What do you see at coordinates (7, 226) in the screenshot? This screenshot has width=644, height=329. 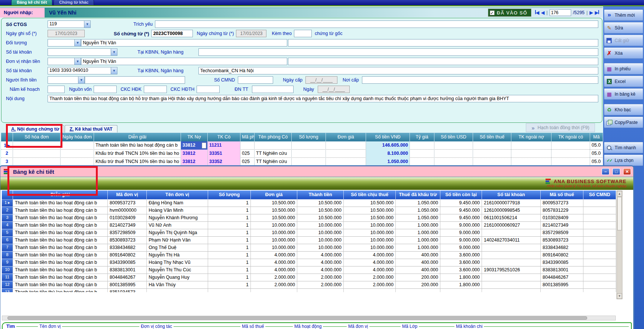 I see `detail-row-number: 4` at bounding box center [7, 226].